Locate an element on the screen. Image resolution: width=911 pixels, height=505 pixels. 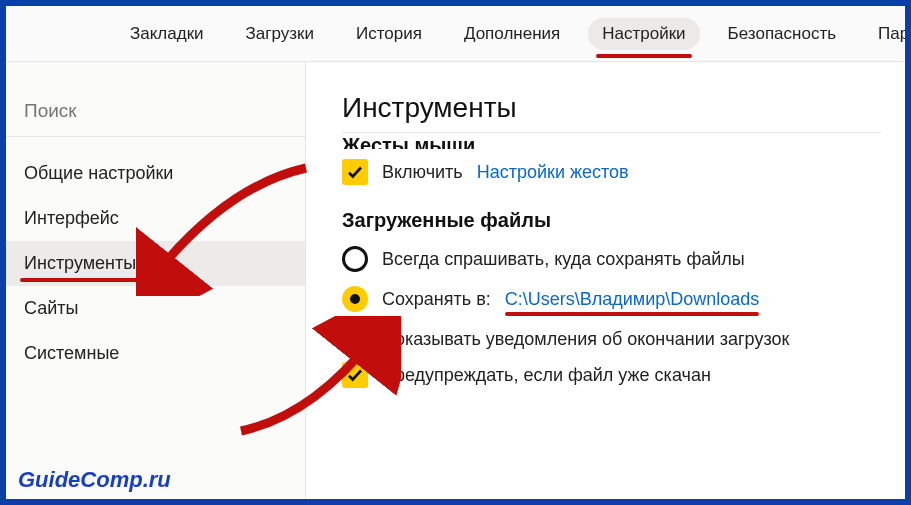
warn-label: Предупреждать, если файл уже скачан is located at coordinates (546, 376).